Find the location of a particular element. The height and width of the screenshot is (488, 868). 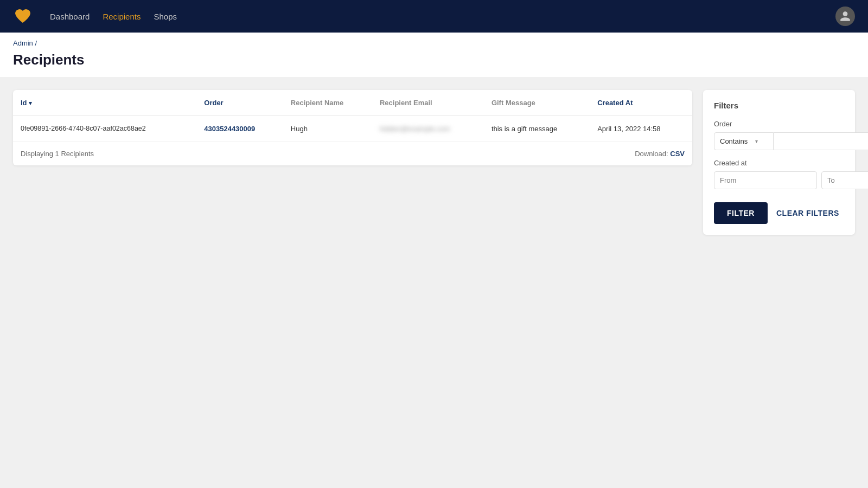

filters-title: Filters is located at coordinates (779, 105).